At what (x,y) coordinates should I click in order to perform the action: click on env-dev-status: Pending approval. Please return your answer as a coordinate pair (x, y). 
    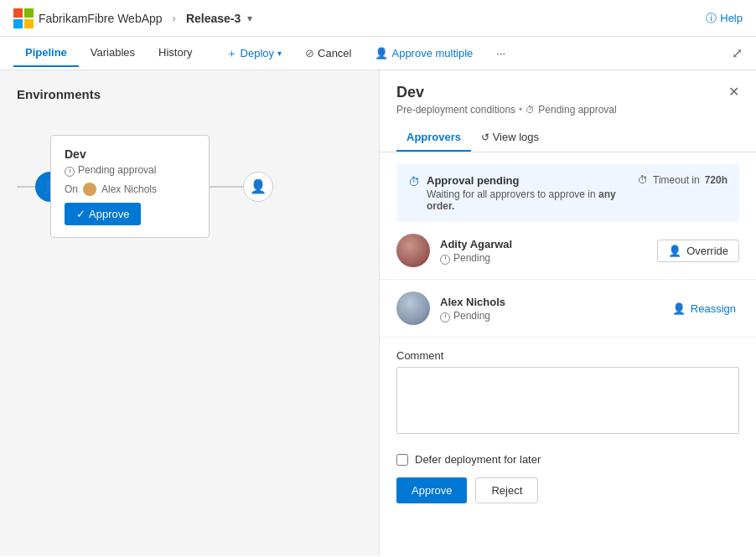
    Looking at the image, I should click on (130, 170).